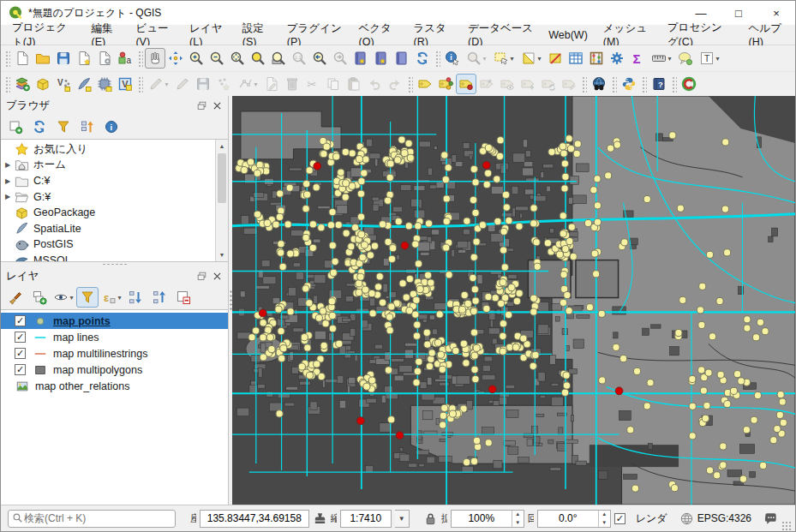 This screenshot has width=796, height=532. I want to click on layer-diagram-options-button, so click(446, 84).